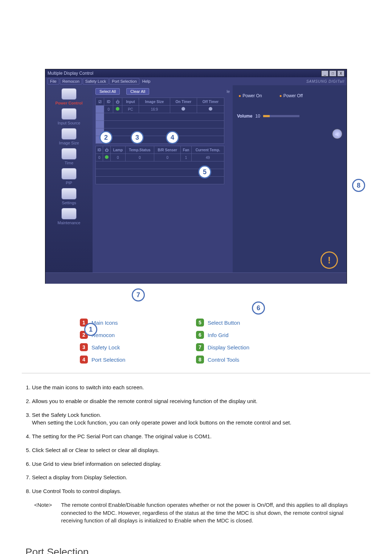 This screenshot has width=392, height=554. Describe the element at coordinates (200, 360) in the screenshot. I see `badge-8: 8` at that location.